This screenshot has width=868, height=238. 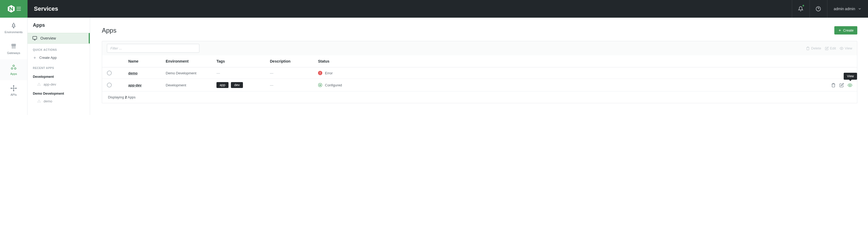 I want to click on chevron-down-icon, so click(x=860, y=9).